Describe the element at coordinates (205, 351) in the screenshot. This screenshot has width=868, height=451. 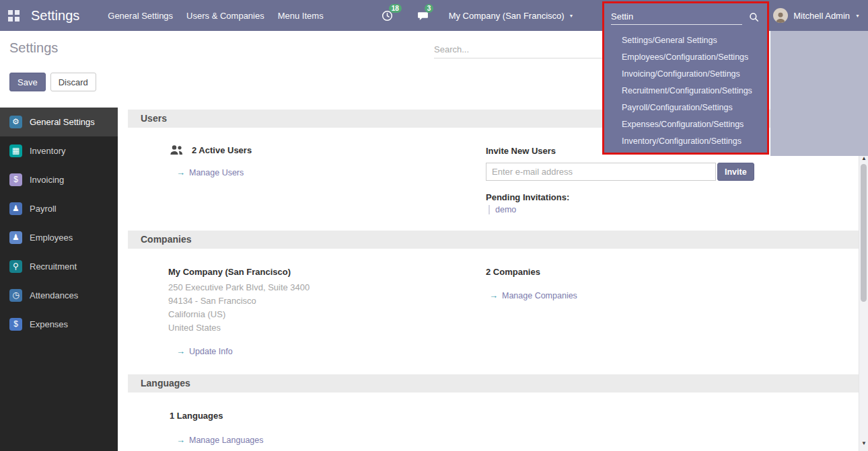
I see `update-info-link: → Update Info` at that location.